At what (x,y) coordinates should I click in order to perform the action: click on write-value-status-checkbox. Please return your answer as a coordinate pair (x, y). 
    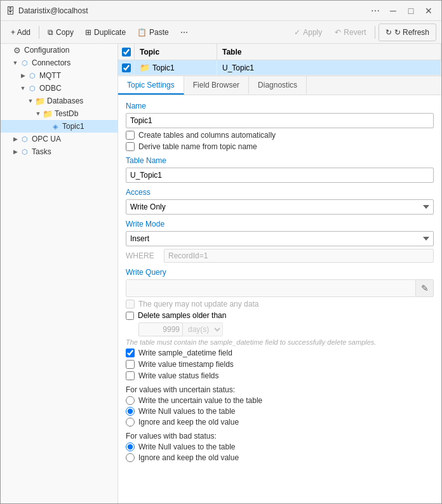
    Looking at the image, I should click on (130, 376).